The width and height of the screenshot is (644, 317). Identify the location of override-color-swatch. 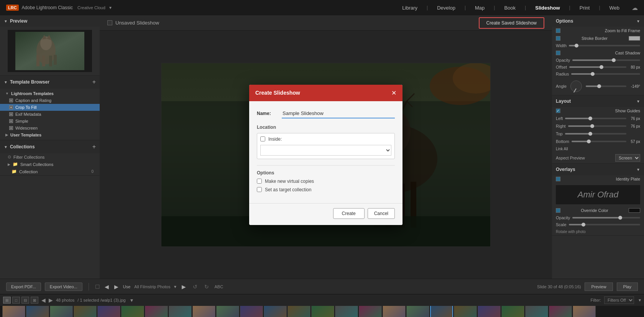
(634, 210).